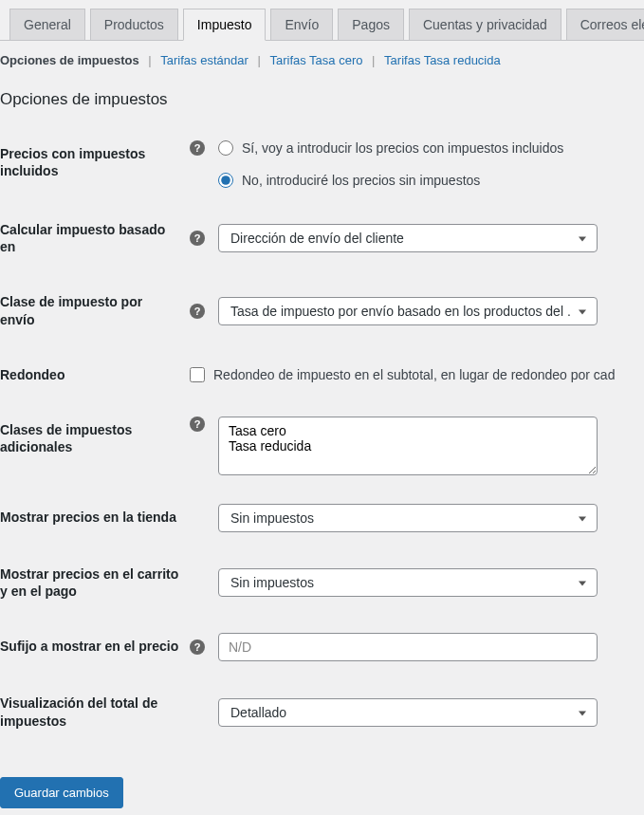 The width and height of the screenshot is (644, 815). Describe the element at coordinates (402, 148) in the screenshot. I see `radio-yes-label: Sí, voy a introducir los precios con imp…` at that location.